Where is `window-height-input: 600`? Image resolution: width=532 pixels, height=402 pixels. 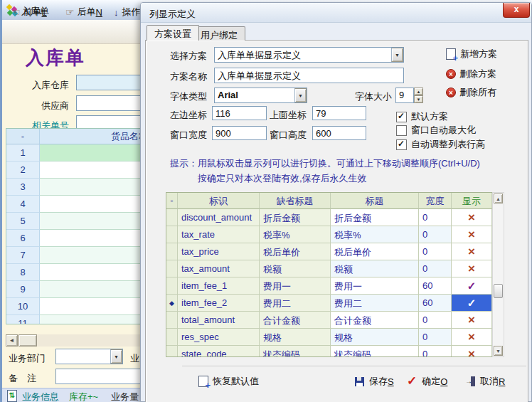 window-height-input: 600 is located at coordinates (339, 133).